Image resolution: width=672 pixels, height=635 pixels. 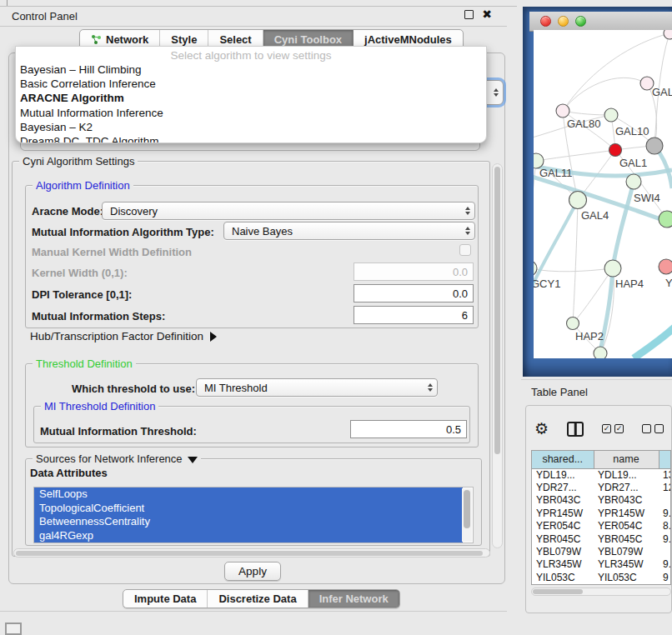 What do you see at coordinates (251, 127) in the screenshot?
I see `dropdown-item: Bayesian – K2` at bounding box center [251, 127].